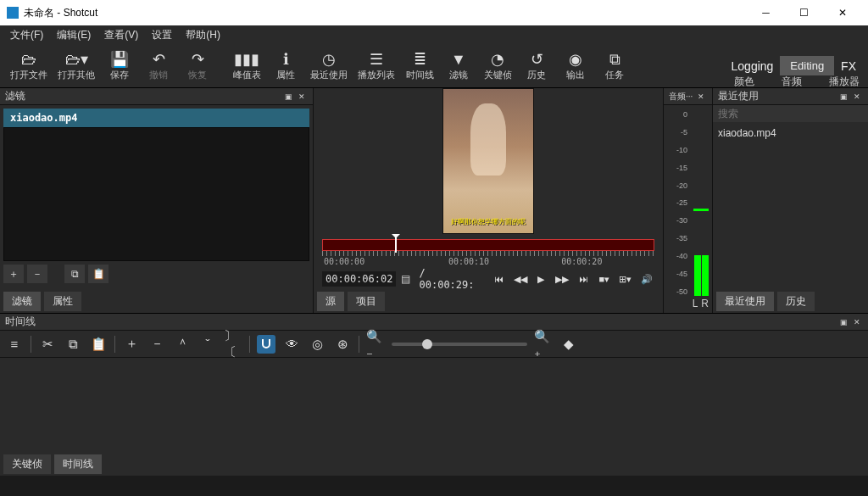 The height and width of the screenshot is (496, 868). What do you see at coordinates (766, 13) in the screenshot?
I see `minimize-button: ─` at bounding box center [766, 13].